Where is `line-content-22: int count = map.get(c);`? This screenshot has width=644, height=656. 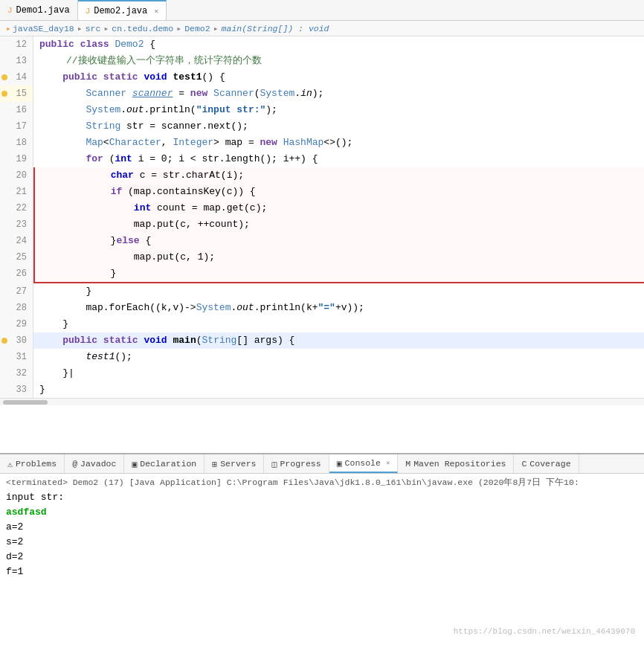
line-content-22: int count = map.get(c); is located at coordinates (339, 208).